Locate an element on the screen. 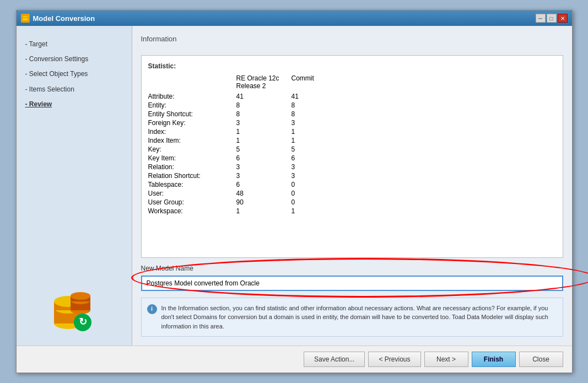  table-row: Attribute: 41 41 is located at coordinates (352, 96).